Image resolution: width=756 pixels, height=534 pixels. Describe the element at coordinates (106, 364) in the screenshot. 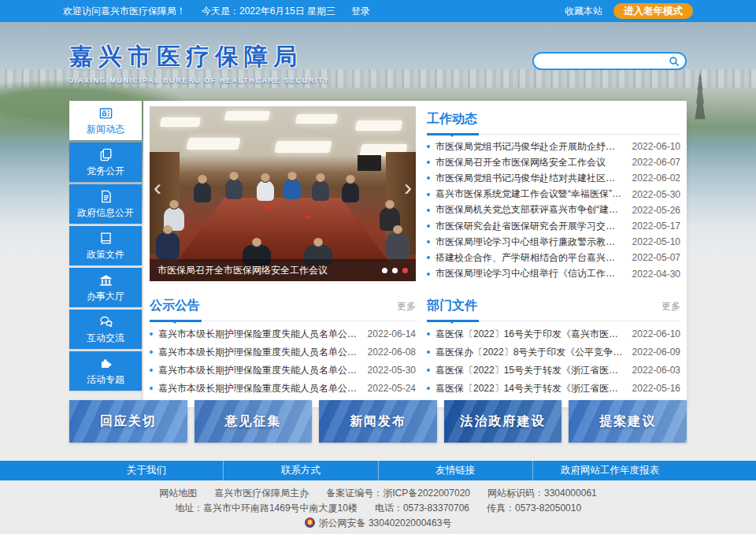

I see `puzzle-icon` at that location.